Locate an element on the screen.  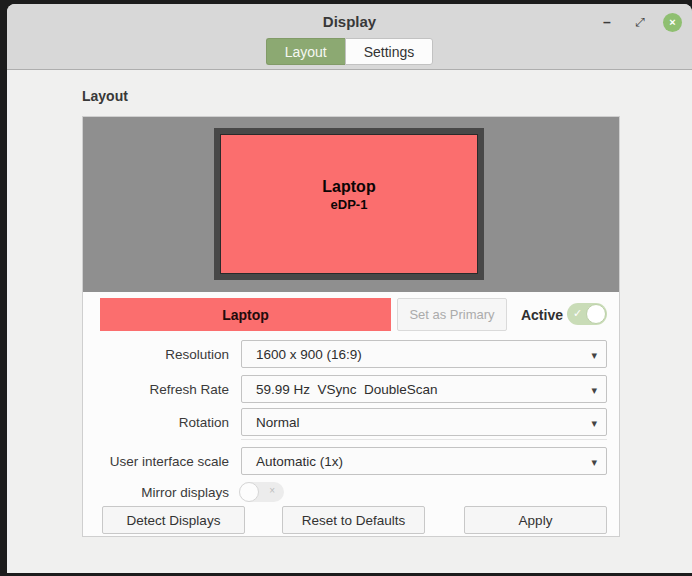
layout-section-heading: Layout is located at coordinates (105, 96).